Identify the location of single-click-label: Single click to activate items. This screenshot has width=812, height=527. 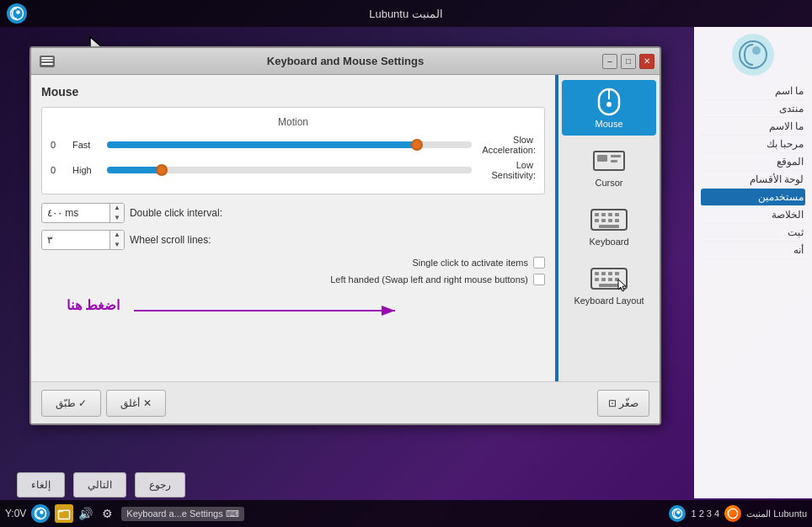
(470, 263).